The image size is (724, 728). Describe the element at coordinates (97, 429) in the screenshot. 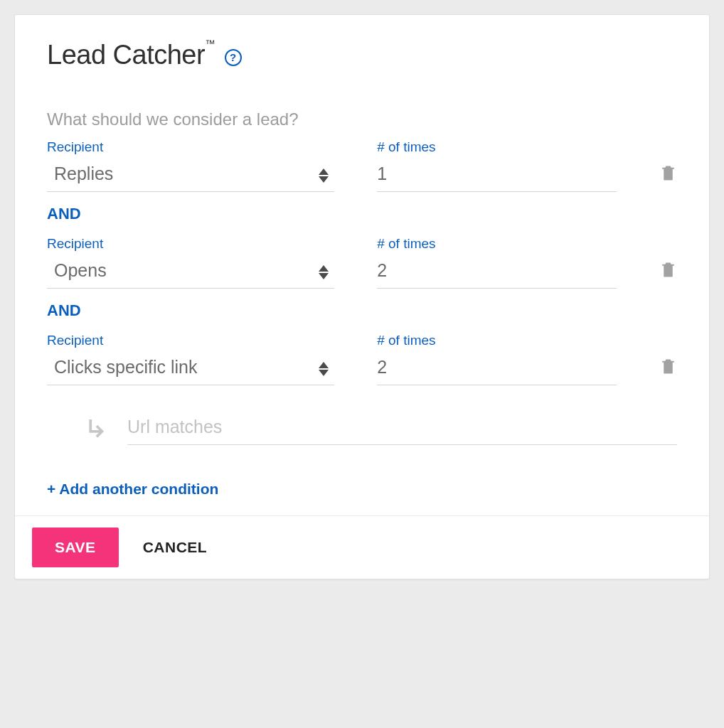

I see `sub-arrow-icon` at that location.